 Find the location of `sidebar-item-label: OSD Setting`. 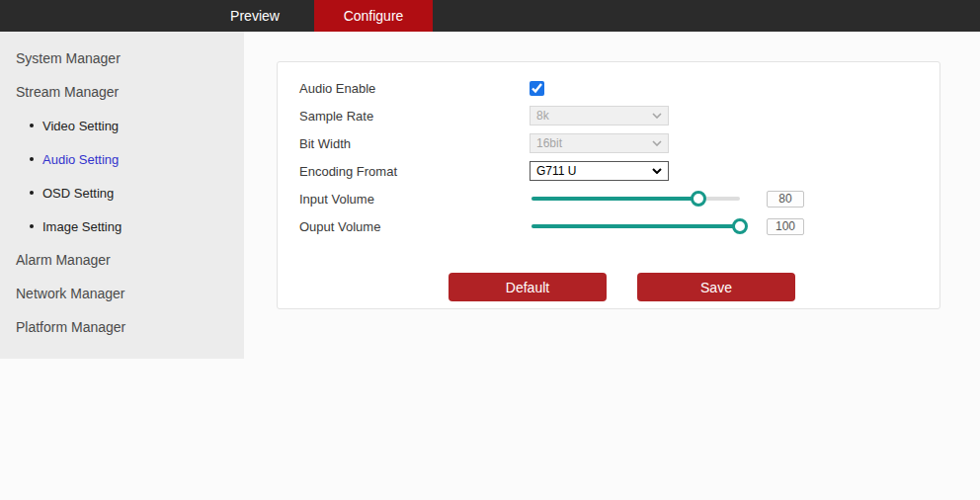

sidebar-item-label: OSD Setting is located at coordinates (78, 194).